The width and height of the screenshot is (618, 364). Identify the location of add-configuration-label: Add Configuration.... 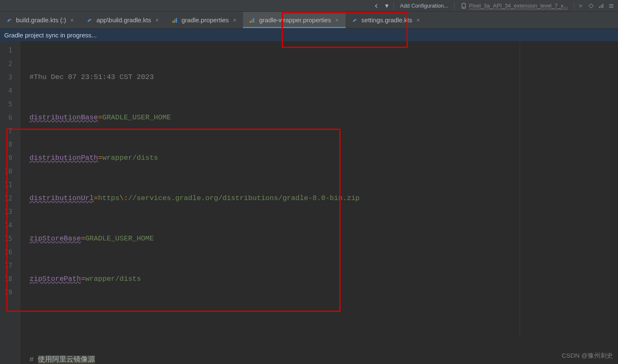
(424, 6).